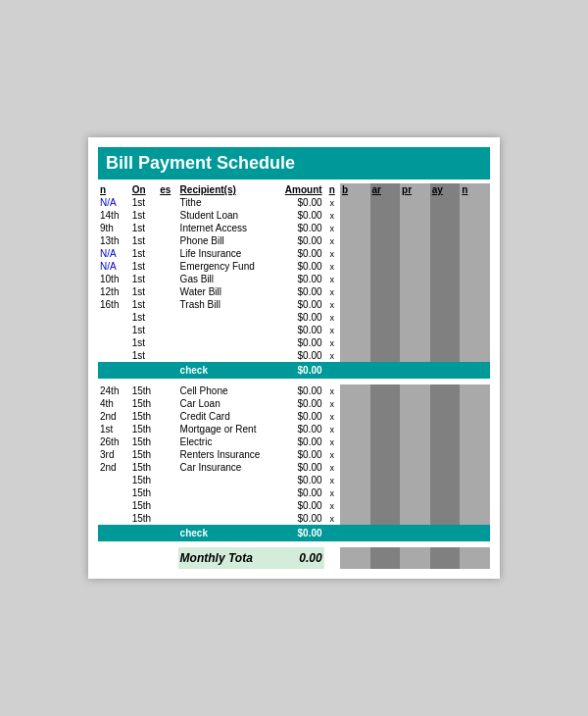  What do you see at coordinates (294, 371) in the screenshot?
I see `check-row-1: check $0.00` at bounding box center [294, 371].